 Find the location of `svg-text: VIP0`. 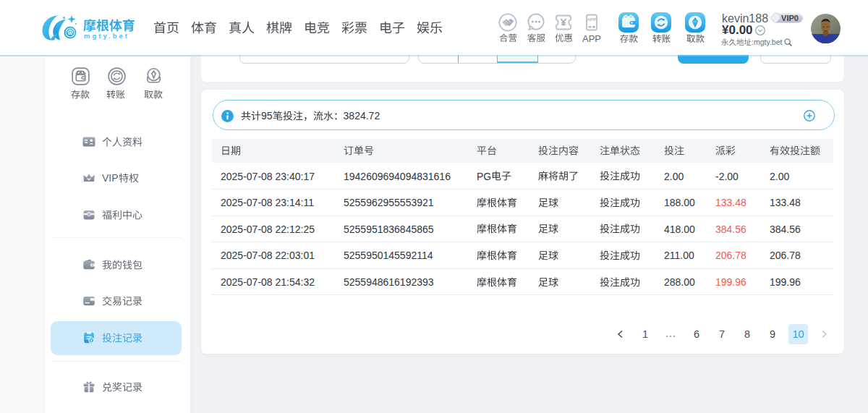

svg-text: VIP0 is located at coordinates (790, 18).